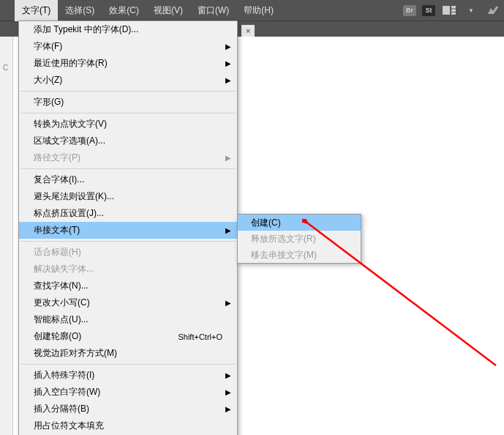 This screenshot has width=504, height=435. I want to click on menu-find-font: 查找字体(N)..., so click(128, 286).